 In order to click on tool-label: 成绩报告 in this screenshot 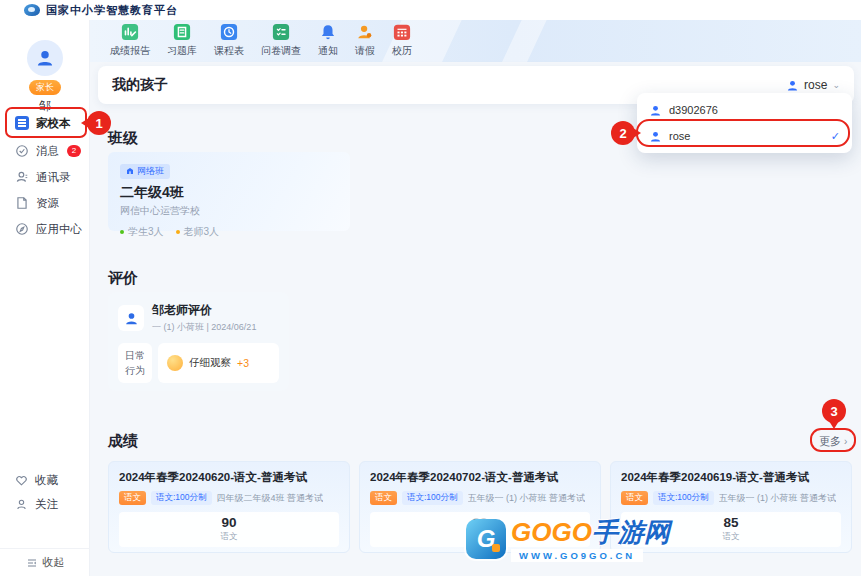, I will do `click(130, 51)`.